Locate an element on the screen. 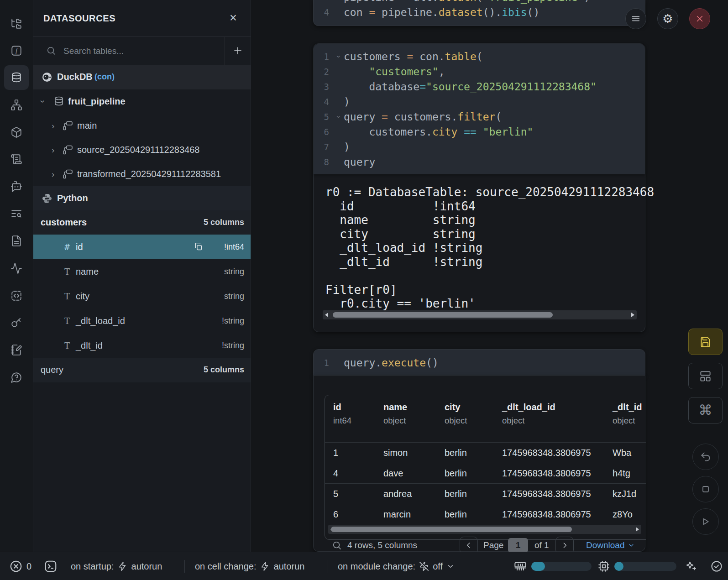 The image size is (728, 580). python-section-row: Python is located at coordinates (142, 198).